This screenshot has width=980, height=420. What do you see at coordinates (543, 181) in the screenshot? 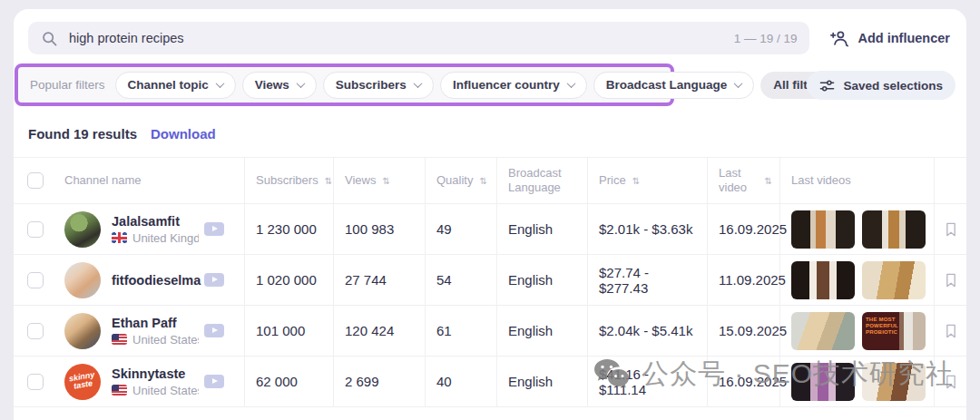
I see `col-broadcast-language: Broadcast Language` at bounding box center [543, 181].